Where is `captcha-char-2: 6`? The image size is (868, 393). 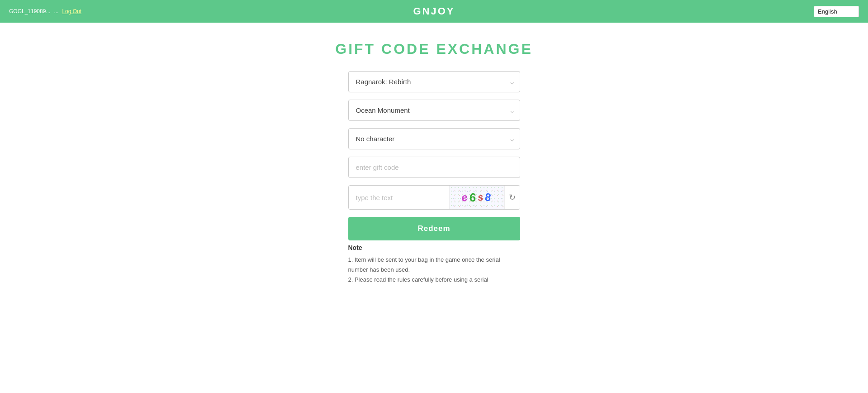 captcha-char-2: 6 is located at coordinates (473, 197).